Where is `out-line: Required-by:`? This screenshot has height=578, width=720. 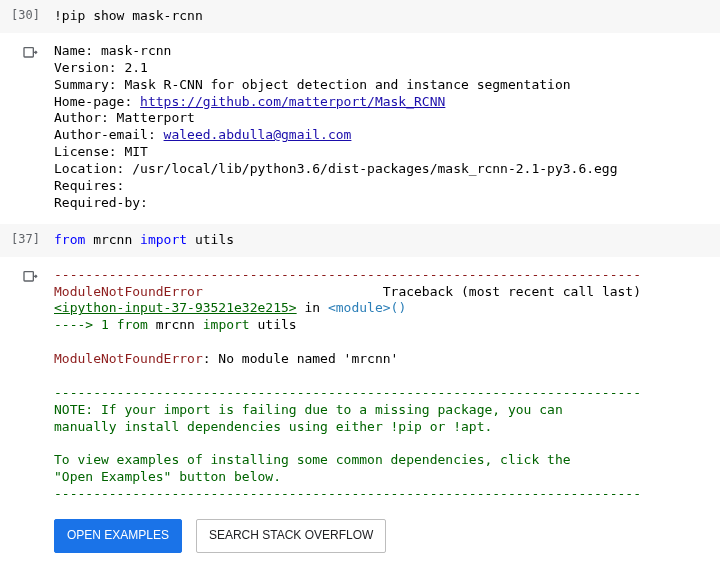
out-line: Required-by: is located at coordinates (105, 202).